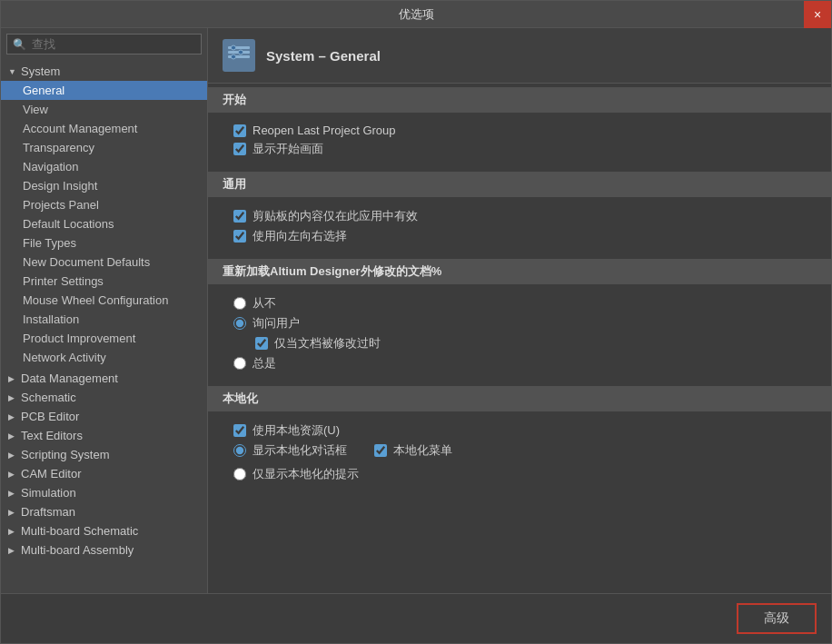 The height and width of the screenshot is (644, 832). I want to click on radio-show-localized-dialog-input, so click(240, 451).